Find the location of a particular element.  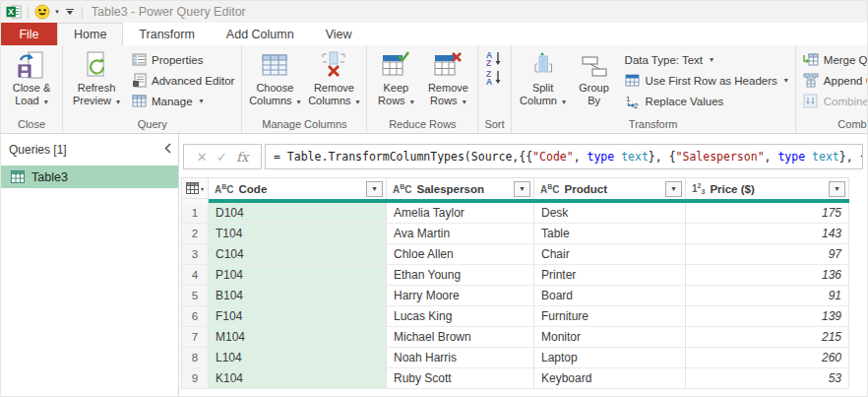

cell-product: Table is located at coordinates (610, 233).